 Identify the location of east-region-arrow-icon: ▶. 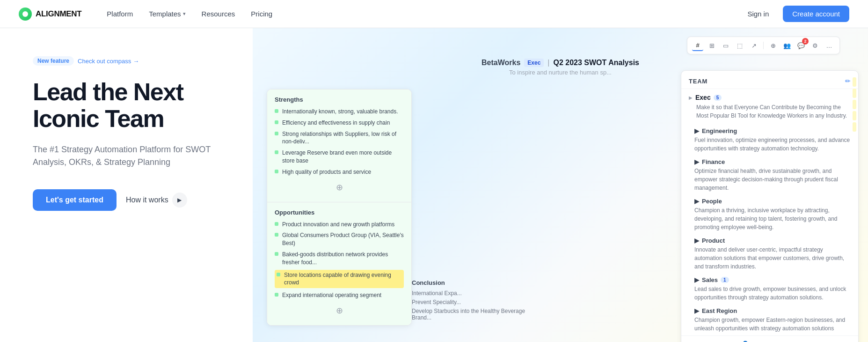
(697, 311).